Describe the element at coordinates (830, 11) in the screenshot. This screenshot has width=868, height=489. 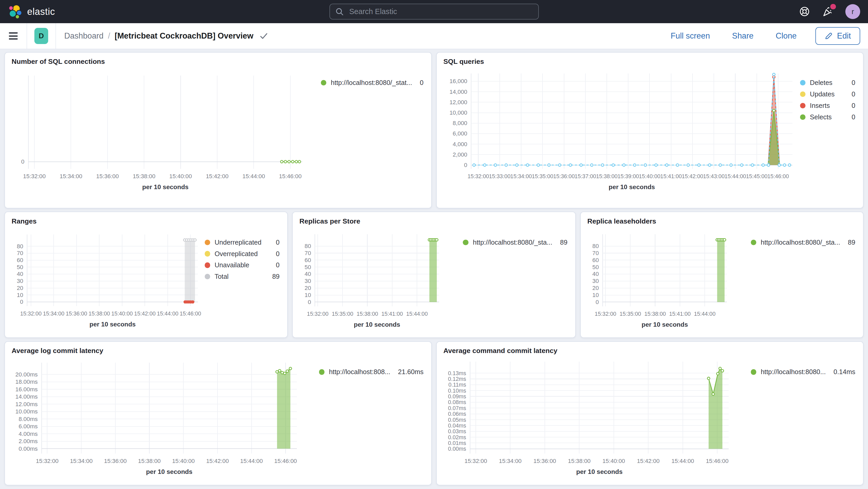
I see `header-actions: r` at that location.